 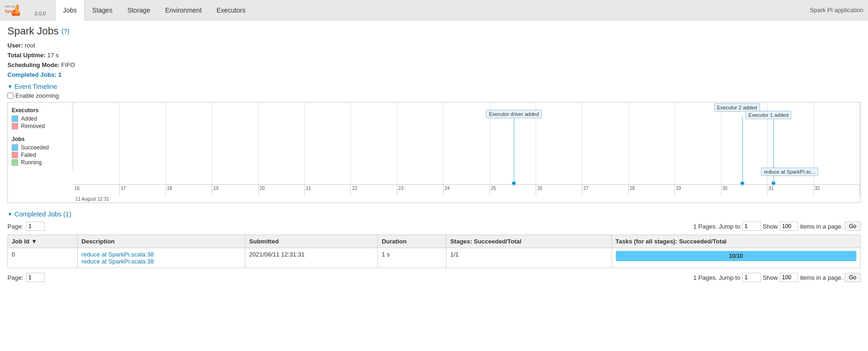 What do you see at coordinates (154, 10) in the screenshot?
I see `nav-tabs: Jobs Stages Storage Environment Executor…` at bounding box center [154, 10].